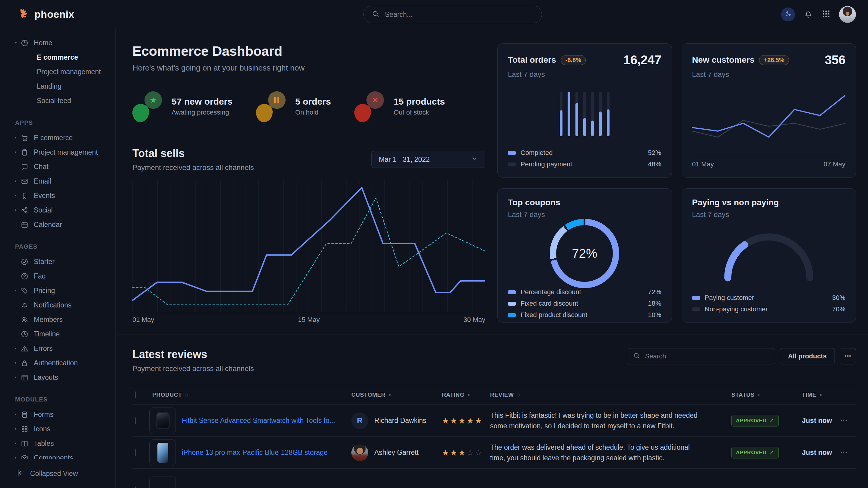 This screenshot has width=868, height=488. What do you see at coordinates (397, 395) in the screenshot?
I see `column-header-customer: CUSTOMER` at bounding box center [397, 395].